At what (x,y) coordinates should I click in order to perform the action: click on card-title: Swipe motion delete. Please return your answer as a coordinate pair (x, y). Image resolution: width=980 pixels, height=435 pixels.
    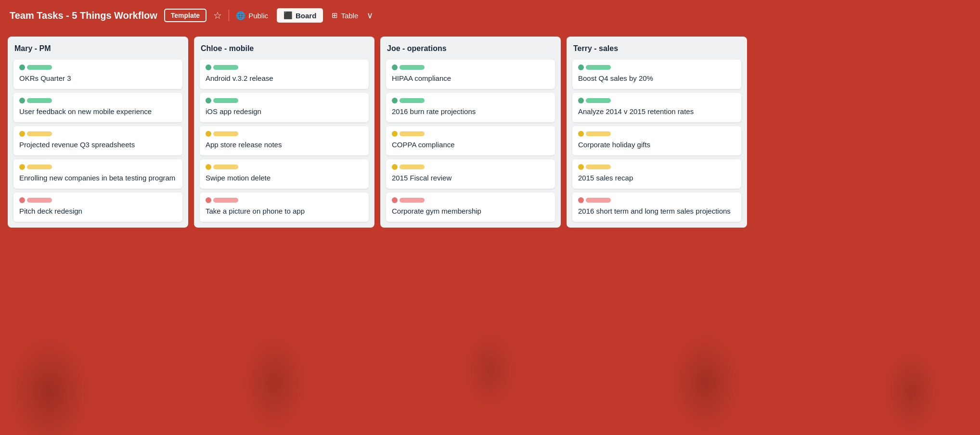
    Looking at the image, I should click on (284, 178).